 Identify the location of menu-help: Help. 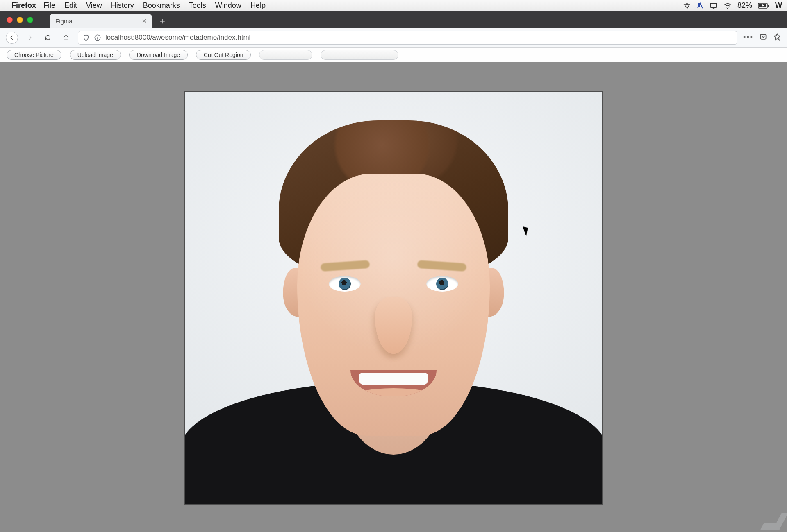
(258, 6).